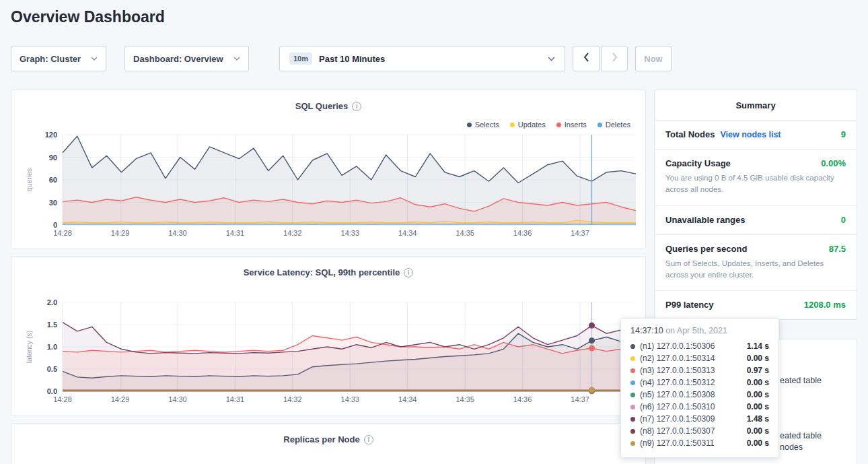  What do you see at coordinates (756, 269) in the screenshot?
I see `summary-subtext: Sum of Selects, Updates, Inserts, and De…` at bounding box center [756, 269].